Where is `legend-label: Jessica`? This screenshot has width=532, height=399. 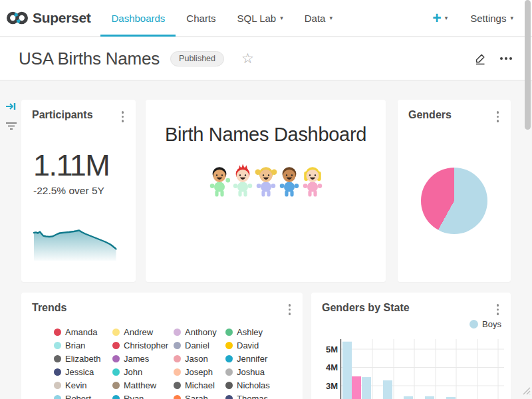
legend-label: Jessica is located at coordinates (80, 372).